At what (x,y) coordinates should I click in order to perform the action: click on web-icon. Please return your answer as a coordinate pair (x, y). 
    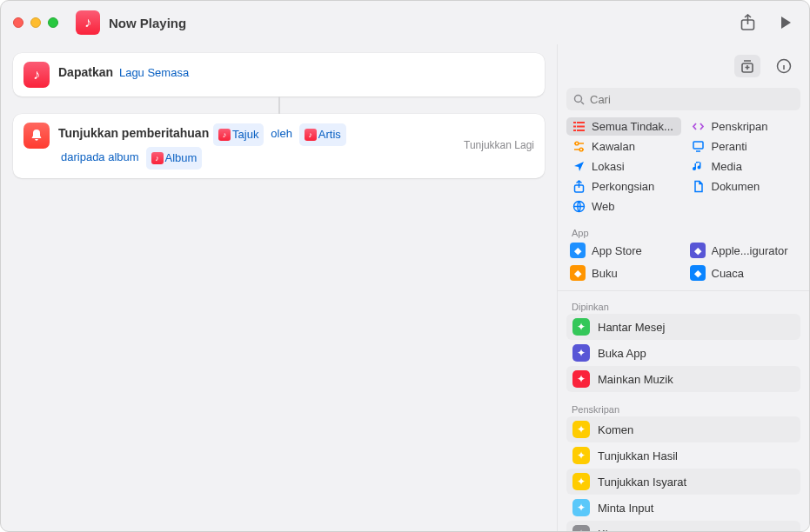
    Looking at the image, I should click on (579, 207).